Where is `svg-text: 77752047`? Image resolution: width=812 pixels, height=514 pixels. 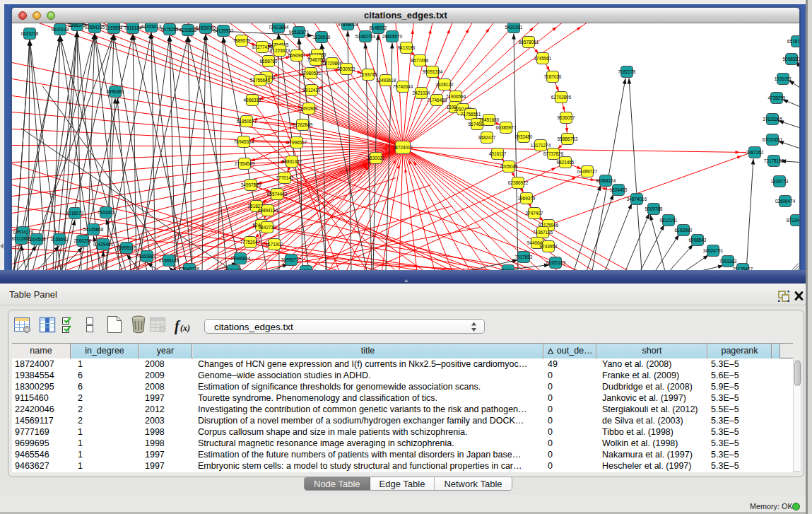
svg-text: 77752047 is located at coordinates (250, 242).